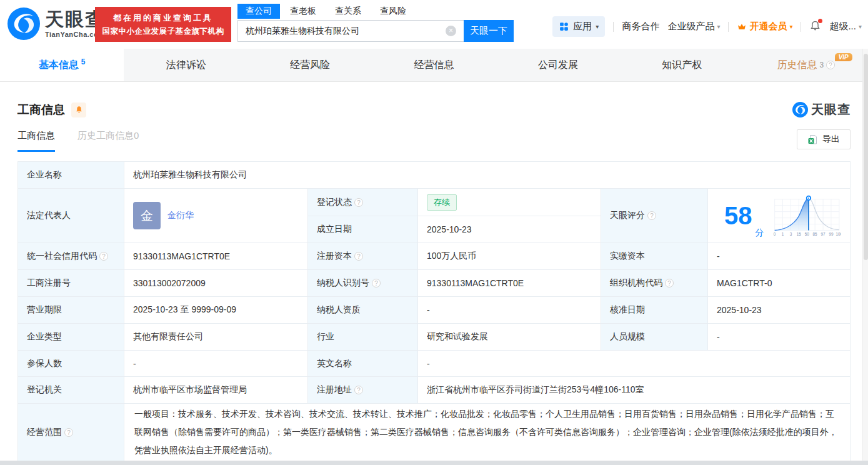 Image resolution: width=868 pixels, height=465 pixels. Describe the element at coordinates (815, 234) in the screenshot. I see `svg-text: 85` at that location.